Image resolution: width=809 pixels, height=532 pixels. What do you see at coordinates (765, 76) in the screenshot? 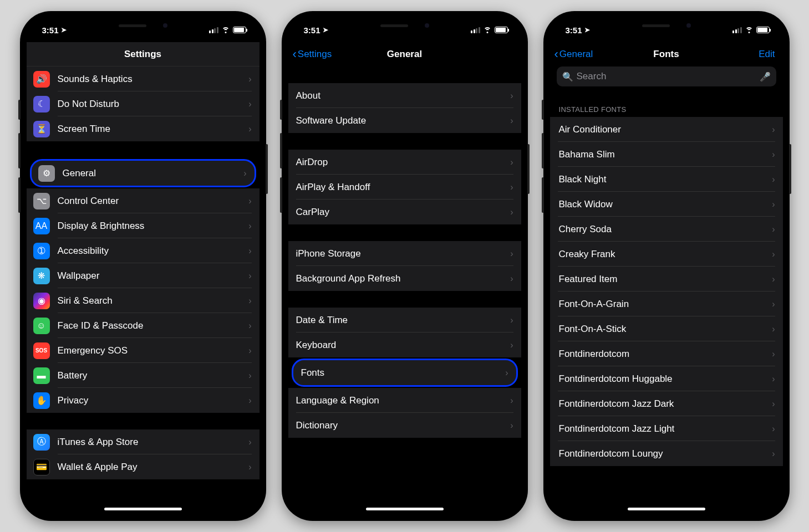
I see `mic-icon: 🎤` at bounding box center [765, 76].